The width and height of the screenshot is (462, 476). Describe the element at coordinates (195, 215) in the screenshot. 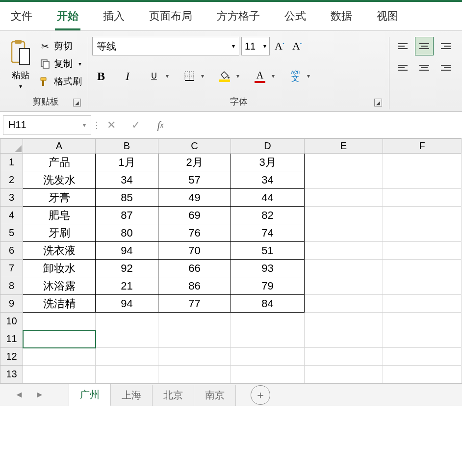

I see `cell-C4: 69` at that location.